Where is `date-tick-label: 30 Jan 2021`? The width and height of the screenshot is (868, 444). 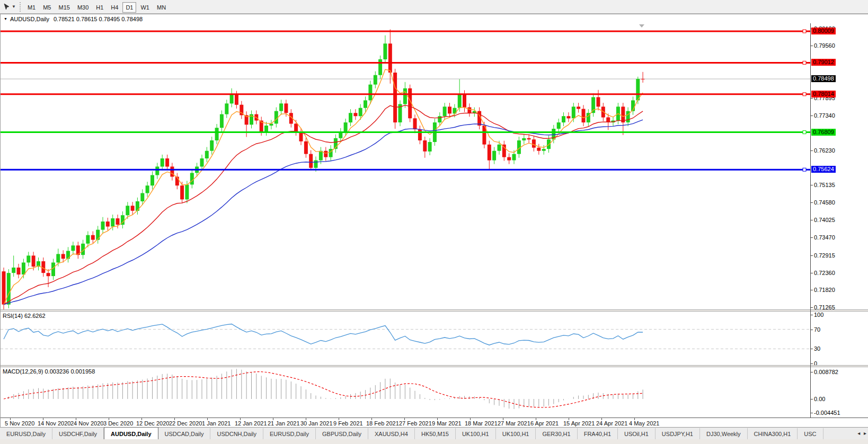 date-tick-label: 30 Jan 2021 is located at coordinates (317, 423).